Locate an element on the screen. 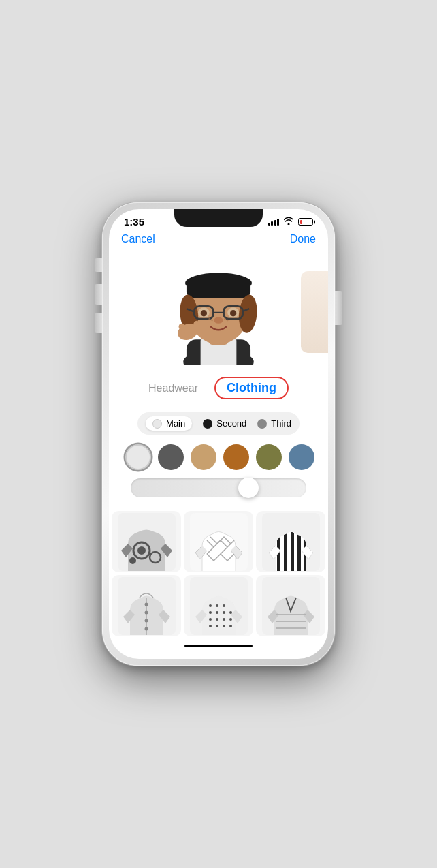  cancel-button: Cancel is located at coordinates (138, 239).